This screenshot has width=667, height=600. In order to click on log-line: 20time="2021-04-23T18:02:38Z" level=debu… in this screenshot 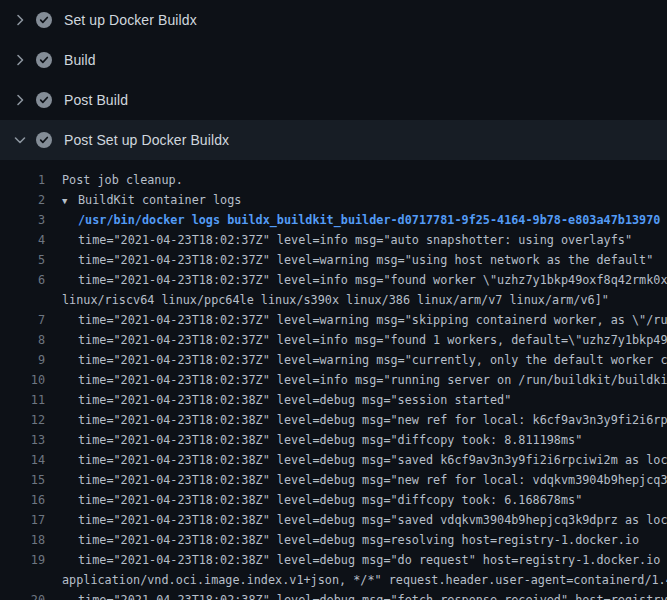, I will do `click(334, 595)`.